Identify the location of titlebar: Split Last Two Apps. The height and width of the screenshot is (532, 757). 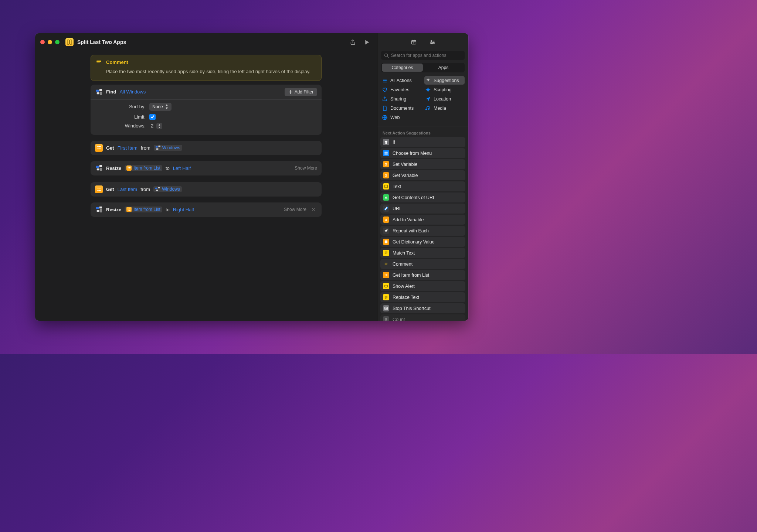
(206, 42).